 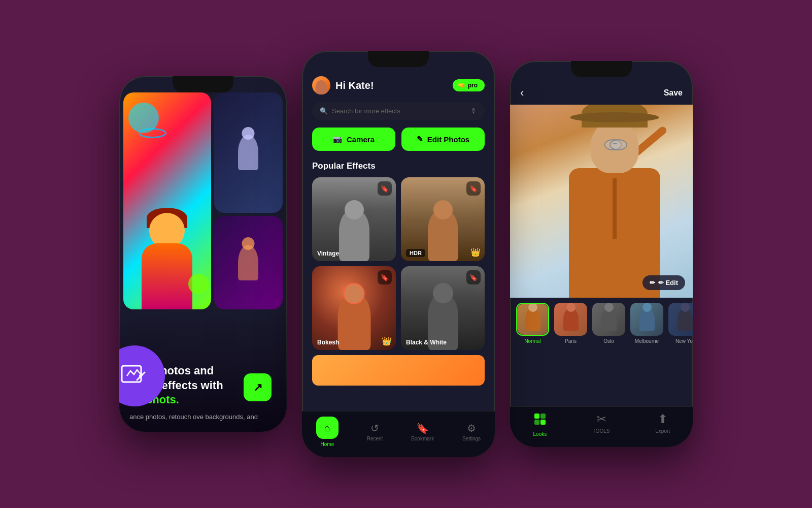 What do you see at coordinates (647, 319) in the screenshot?
I see `filter-melbourne-thumb` at bounding box center [647, 319].